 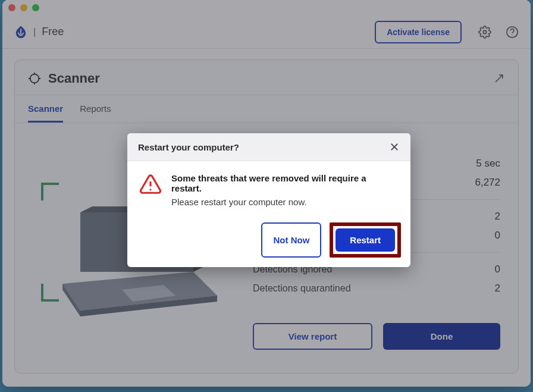 I want to click on close-icon, so click(x=394, y=147).